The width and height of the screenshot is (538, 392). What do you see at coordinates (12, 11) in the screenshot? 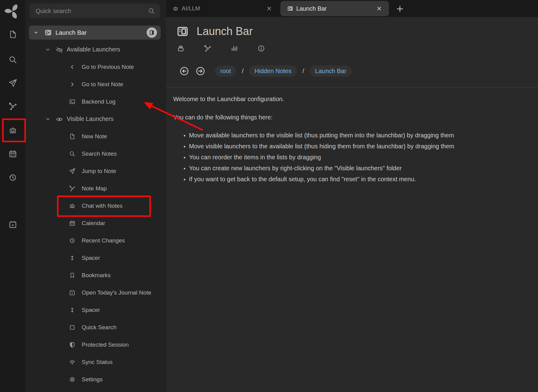
I see `trilium-logo-icon` at bounding box center [12, 11].